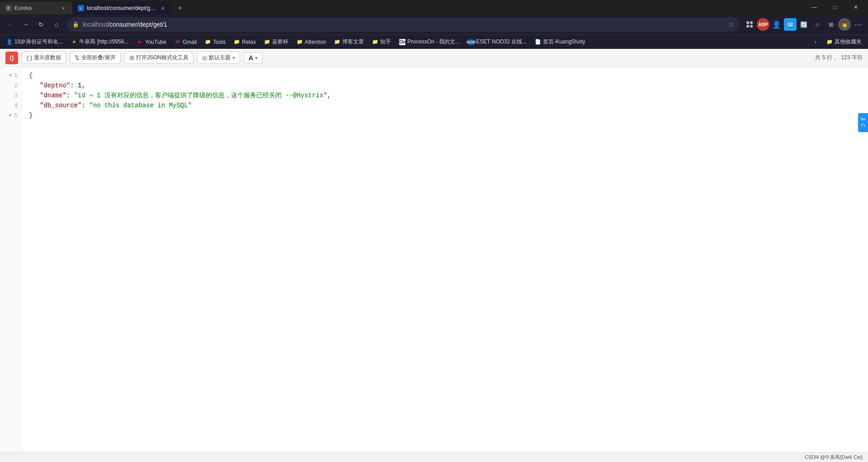  I want to click on bookmark-niuquanyu-icon: ★, so click(74, 42).